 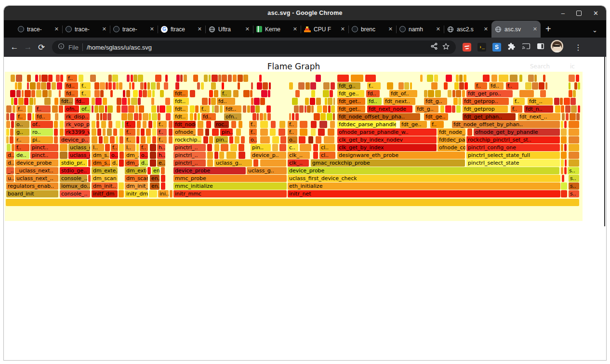 What do you see at coordinates (75, 140) in the screenshot?
I see `flame-frame: device_p..` at bounding box center [75, 140].